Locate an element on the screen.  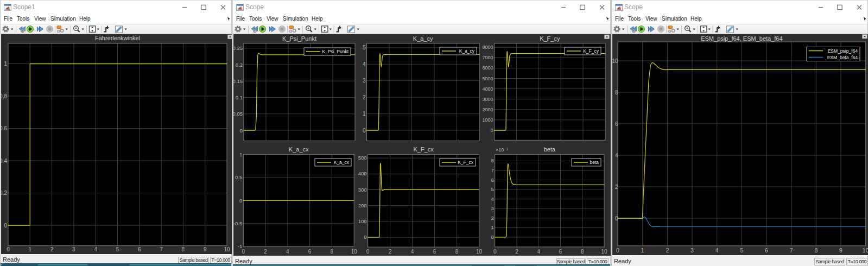
svg-text: 300 is located at coordinates (363, 190).